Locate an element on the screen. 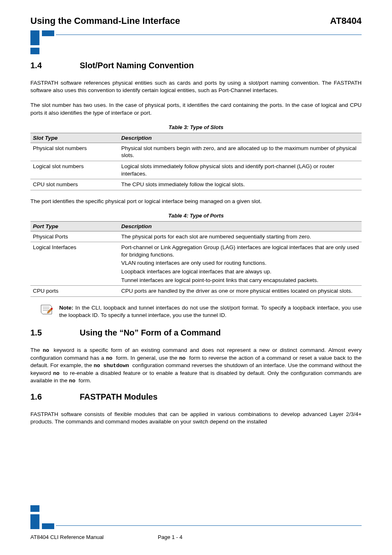 The width and height of the screenshot is (392, 555). slots-table: Slot Type Description Physical slot numb… is located at coordinates (196, 162).